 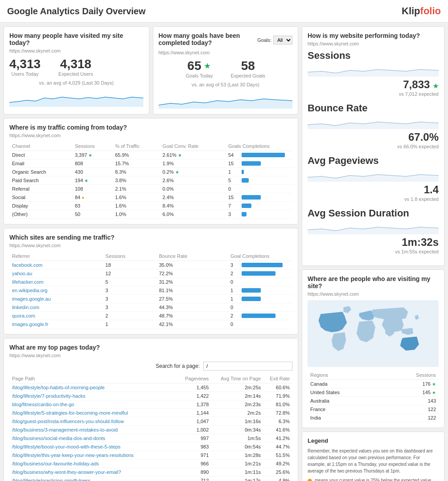 What do you see at coordinates (237, 455) in the screenshot?
I see `time-cell: 1m:28s` at bounding box center [237, 455].